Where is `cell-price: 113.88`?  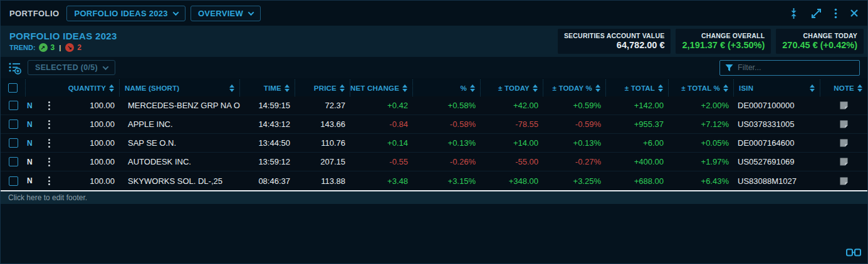 cell-price: 113.88 is located at coordinates (323, 181).